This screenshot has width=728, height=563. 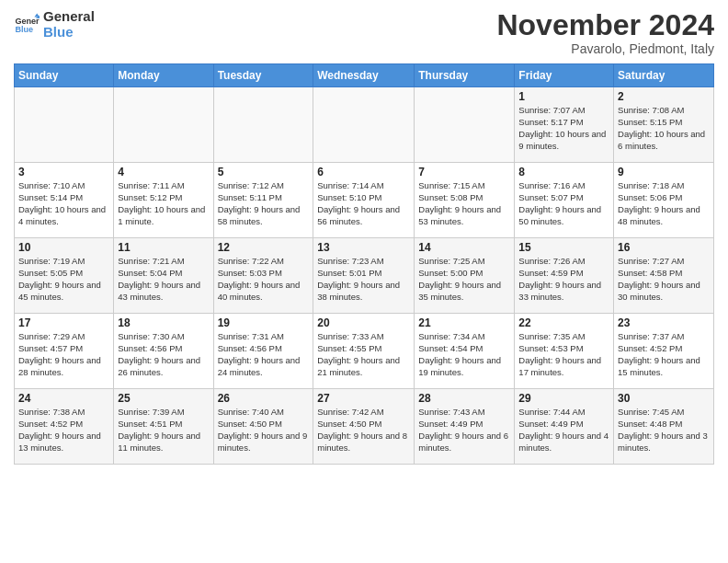 What do you see at coordinates (364, 280) in the screenshot?
I see `day-info: Sunrise: 7:23 AM Sunset: 5:01 PM Dayligh…` at bounding box center [364, 280].